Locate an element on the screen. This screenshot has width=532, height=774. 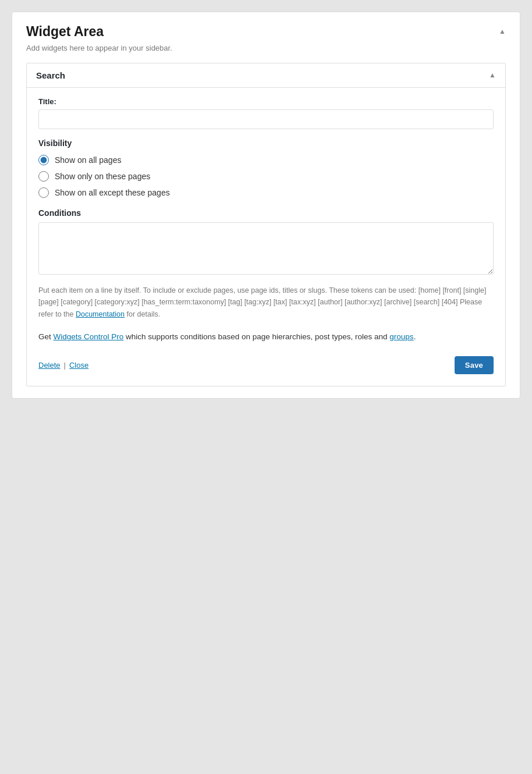
widget-area-header: Widget Area ▲ is located at coordinates (266, 32).